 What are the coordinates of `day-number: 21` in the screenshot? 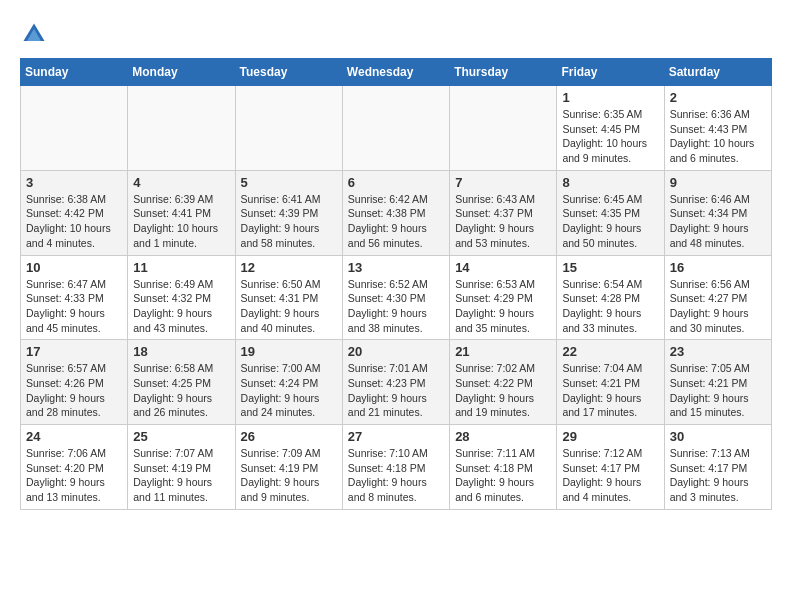 It's located at (503, 352).